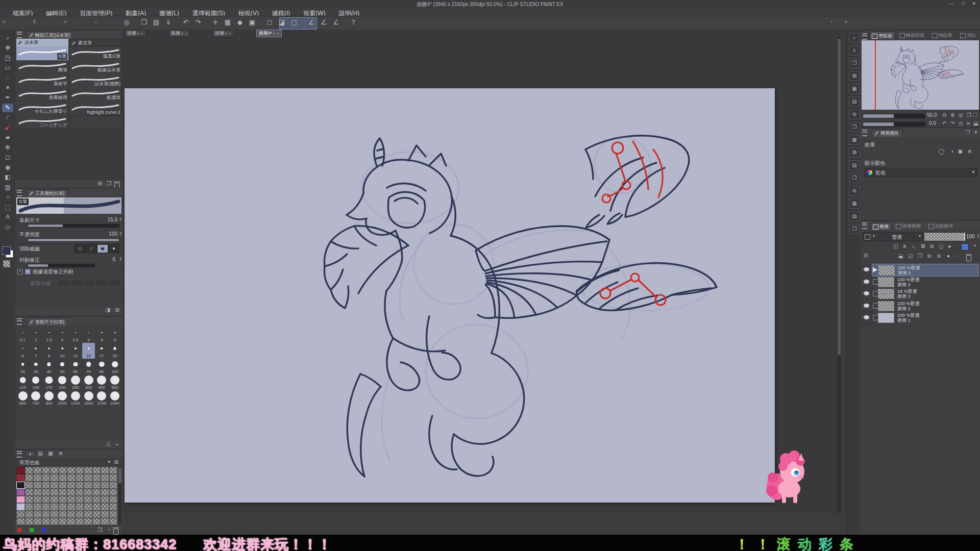 The image size is (980, 551). Describe the element at coordinates (969, 123) in the screenshot. I see `nav-flip-h-icon: ⊳` at that location.